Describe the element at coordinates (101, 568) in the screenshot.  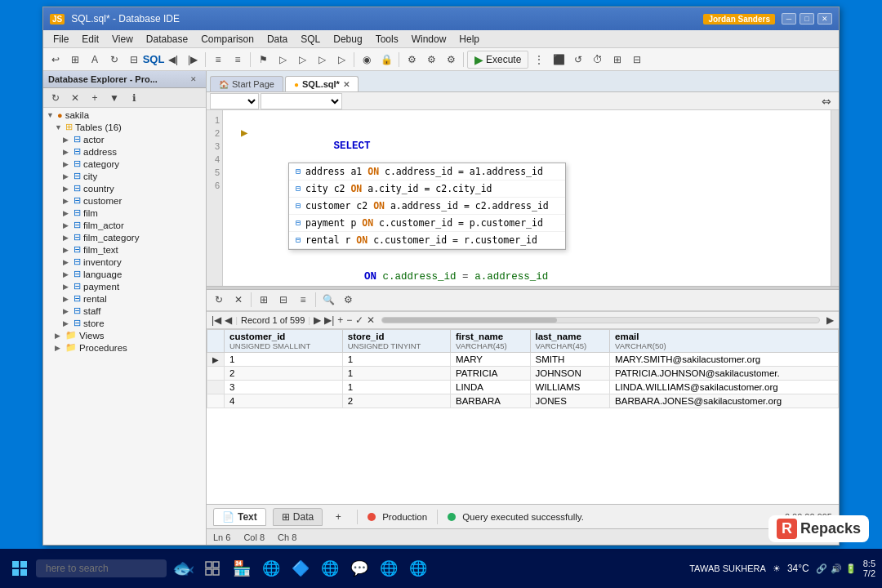
I see `taskbar-search-input` at that location.